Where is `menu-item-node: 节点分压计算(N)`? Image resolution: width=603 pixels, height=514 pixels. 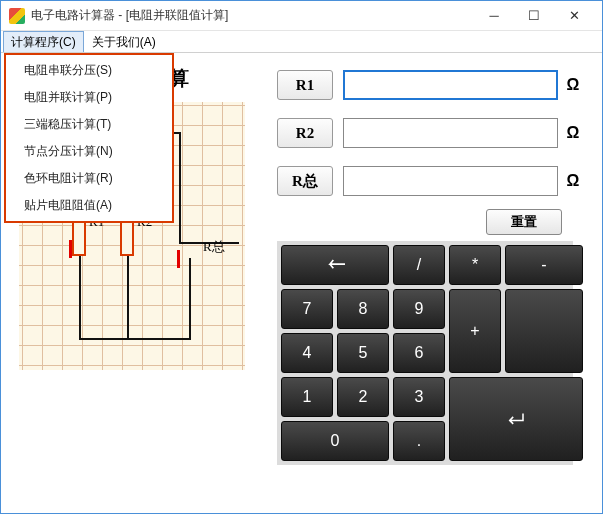
menu-item-node: 节点分压计算(N) is located at coordinates (89, 152).